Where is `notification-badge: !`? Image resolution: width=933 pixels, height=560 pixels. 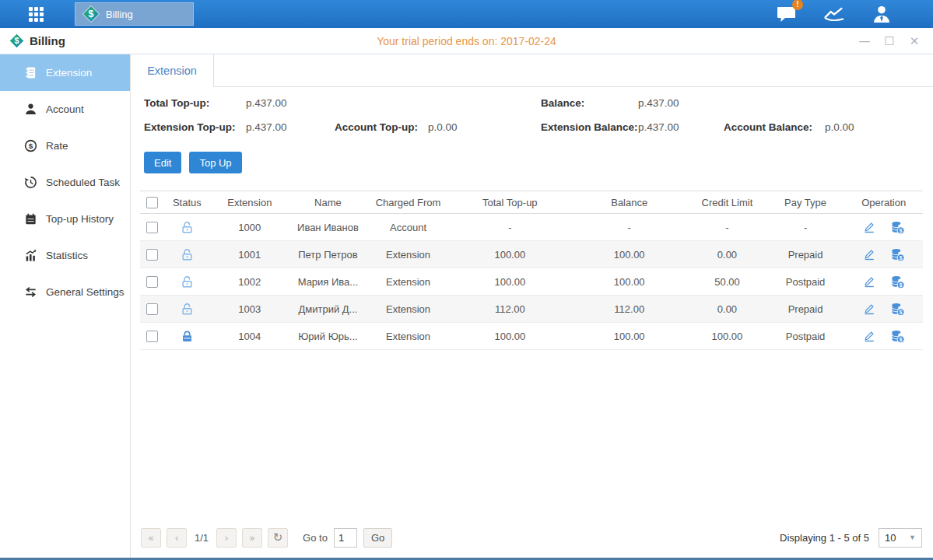
notification-badge: ! is located at coordinates (798, 5).